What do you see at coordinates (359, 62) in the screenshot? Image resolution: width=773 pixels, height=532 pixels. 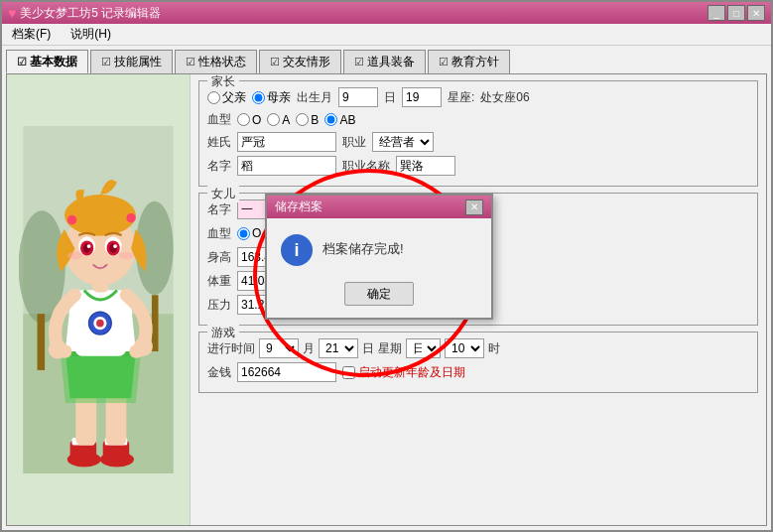 I see `tab-items-check: ☑` at bounding box center [359, 62].